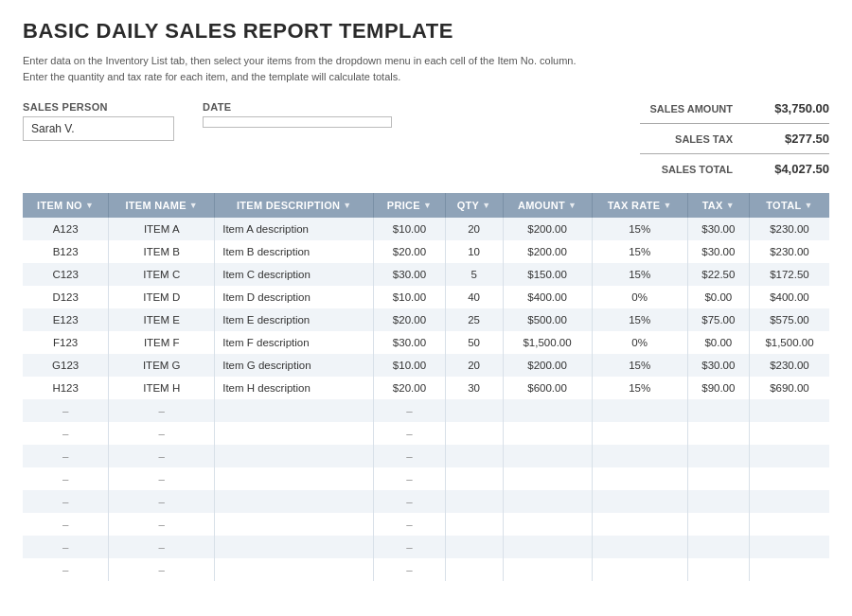 The image size is (852, 616). What do you see at coordinates (473, 274) in the screenshot?
I see `table-cell: 5` at bounding box center [473, 274].